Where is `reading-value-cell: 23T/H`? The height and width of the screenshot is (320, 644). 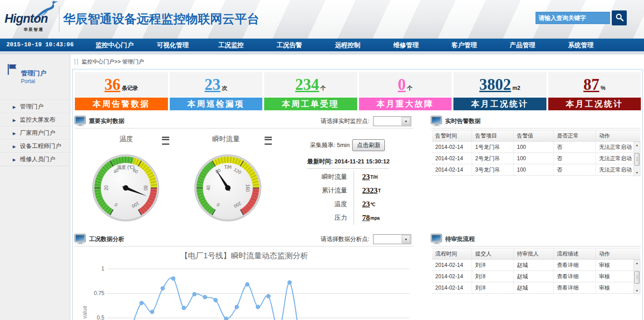
reading-value-cell: 23T/H is located at coordinates (366, 177).